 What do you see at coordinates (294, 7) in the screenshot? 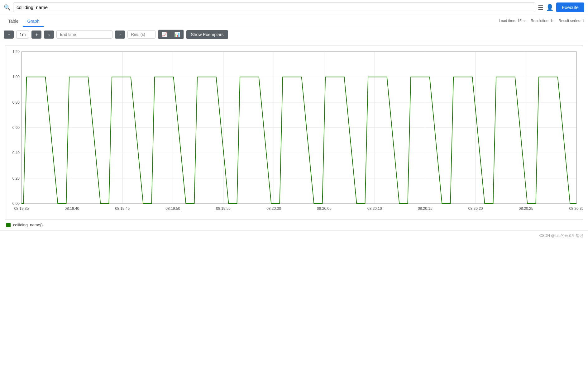
I see `top-bar: 🔍 ☰ 👤 Execute` at bounding box center [294, 7].